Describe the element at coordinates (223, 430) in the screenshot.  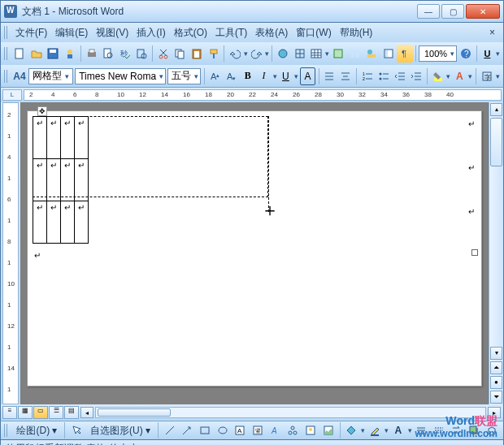
I see `oval-icon` at that location.